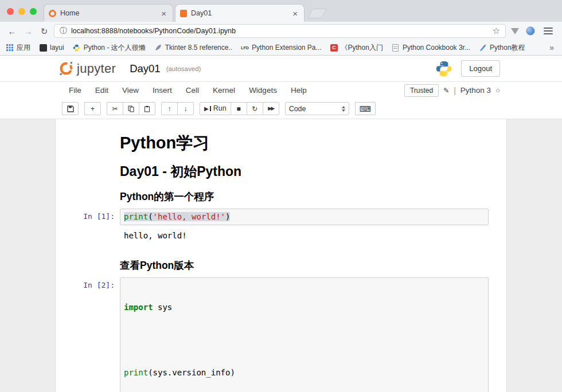 The height and width of the screenshot is (392, 562). Describe the element at coordinates (28, 31) in the screenshot. I see `forward-icon: →` at that location.